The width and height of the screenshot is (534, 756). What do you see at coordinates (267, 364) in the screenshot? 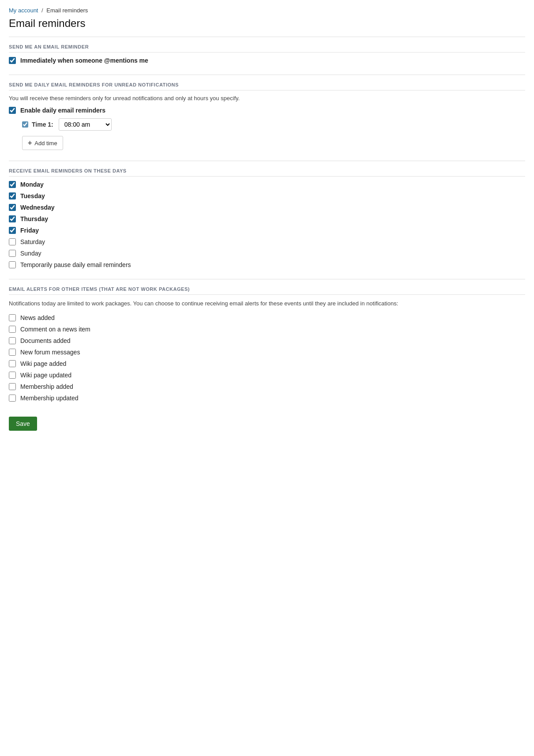
I see `alert-wiki-added-row: Wiki page added` at bounding box center [267, 364].